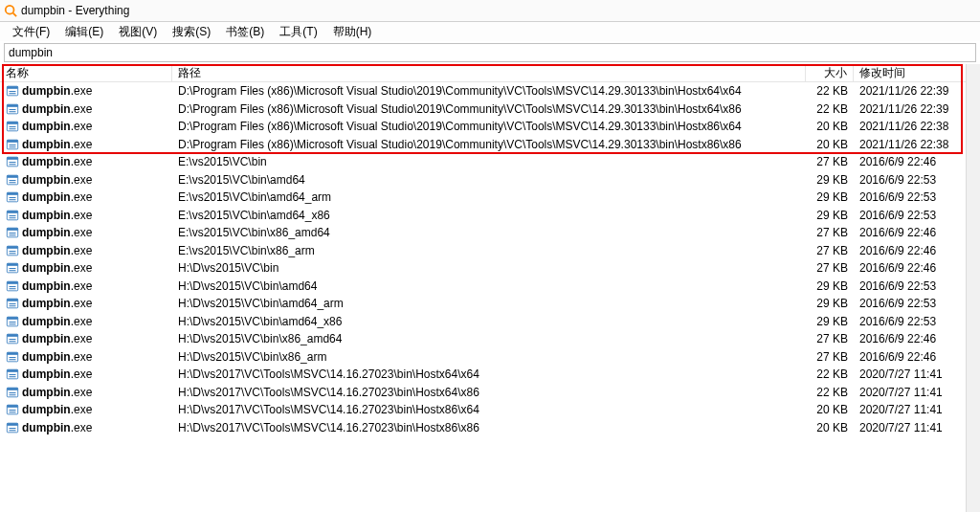 Image resolution: width=980 pixels, height=512 pixels. Describe the element at coordinates (490, 73) in the screenshot. I see `column-header-row: 名称 路径 大小 修改时间` at that location.